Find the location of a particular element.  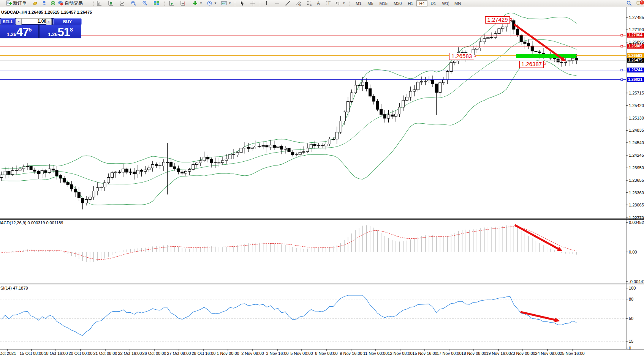

autotrading-icon is located at coordinates (61, 3).